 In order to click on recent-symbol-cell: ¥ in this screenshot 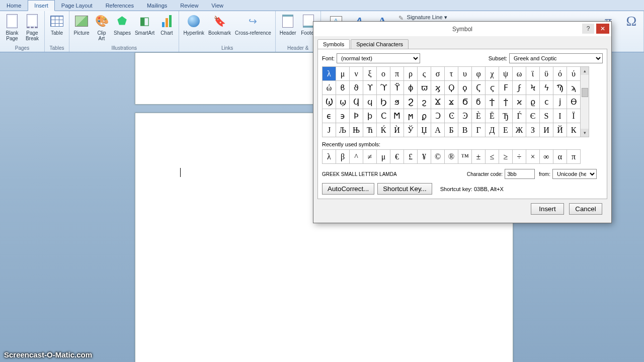, I will do `click(425, 157)`.